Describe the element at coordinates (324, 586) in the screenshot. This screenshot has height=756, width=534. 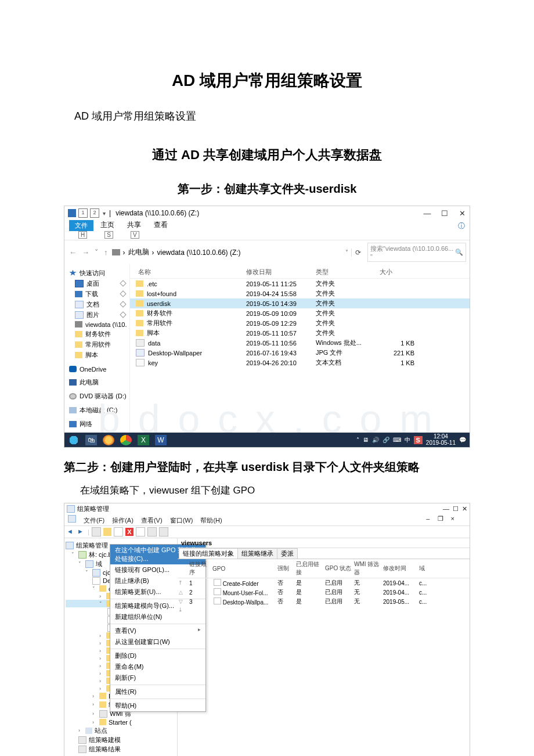
I see `gpo-grid: 链接顺序 GPO 强制 已启用链接 GPO 状态 WMI 筛选器 修改时间 域 …` at that location.